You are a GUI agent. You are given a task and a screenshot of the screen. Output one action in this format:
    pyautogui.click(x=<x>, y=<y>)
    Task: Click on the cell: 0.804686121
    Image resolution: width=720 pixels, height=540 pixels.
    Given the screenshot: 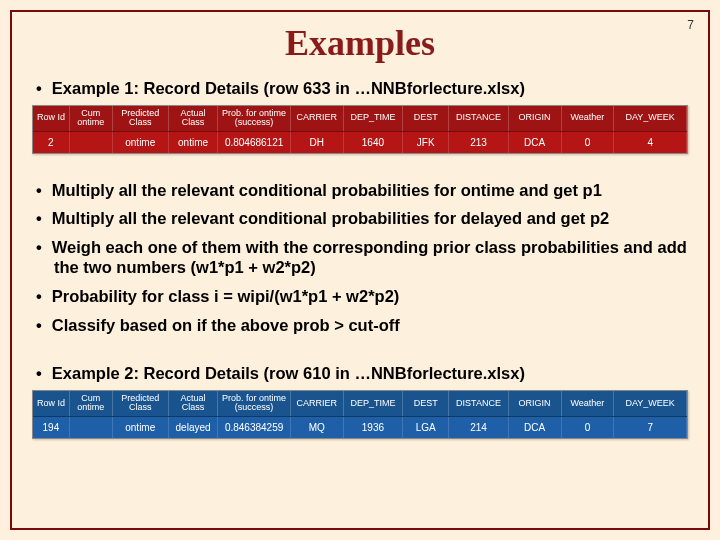 What is the action you would take?
    pyautogui.click(x=254, y=142)
    